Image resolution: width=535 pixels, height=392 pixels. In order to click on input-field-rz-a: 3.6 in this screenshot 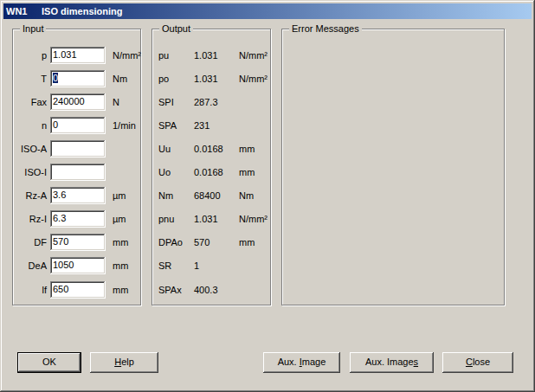, I will do `click(78, 196)`.